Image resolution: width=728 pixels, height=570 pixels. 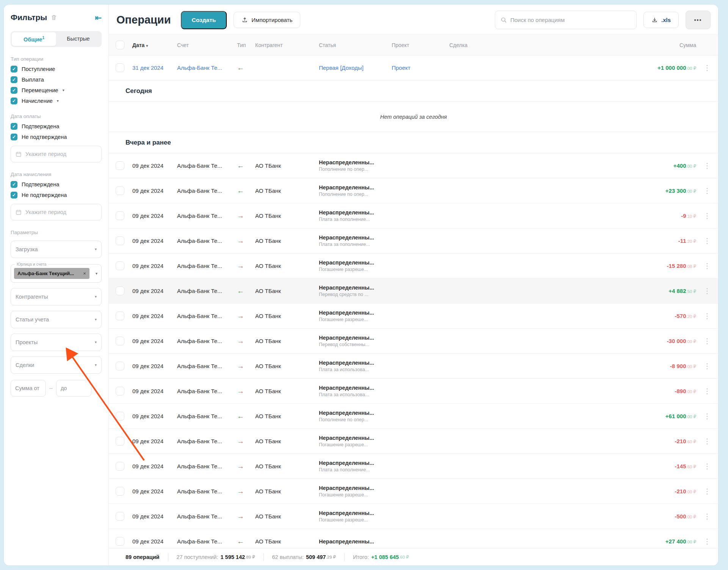 I want to click on export-xls-button: .xls, so click(x=661, y=20).